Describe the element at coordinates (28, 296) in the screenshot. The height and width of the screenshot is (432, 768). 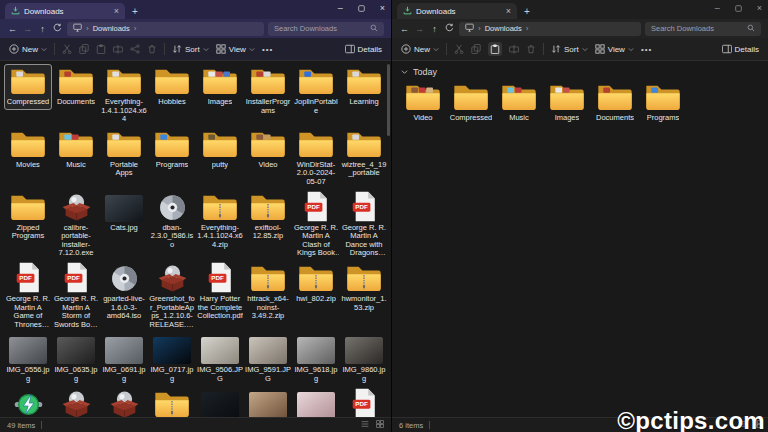
I see `file-item: PDFGeorge R. R. Martin A Game of Thrones…` at that location.